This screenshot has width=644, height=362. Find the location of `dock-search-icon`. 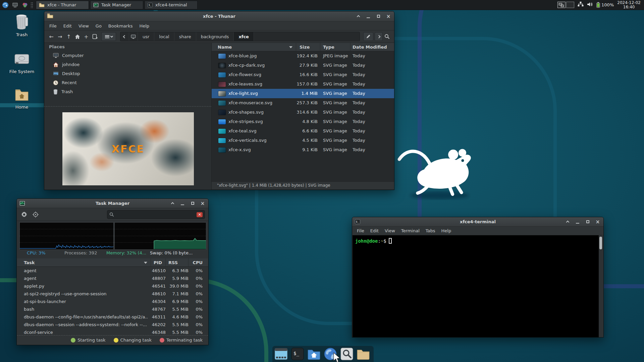

dock-search-icon is located at coordinates (347, 354).